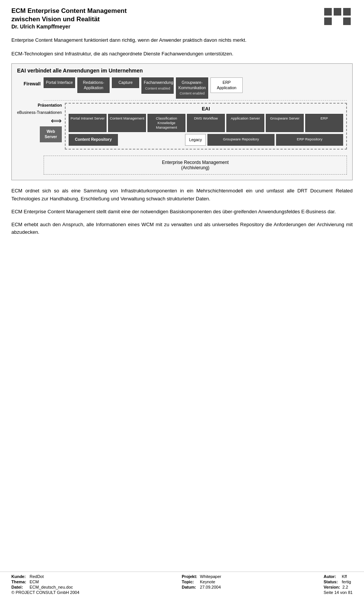  Describe the element at coordinates (309, 140) in the screenshot. I see `erp-repository-box: ERP Repository` at that location.